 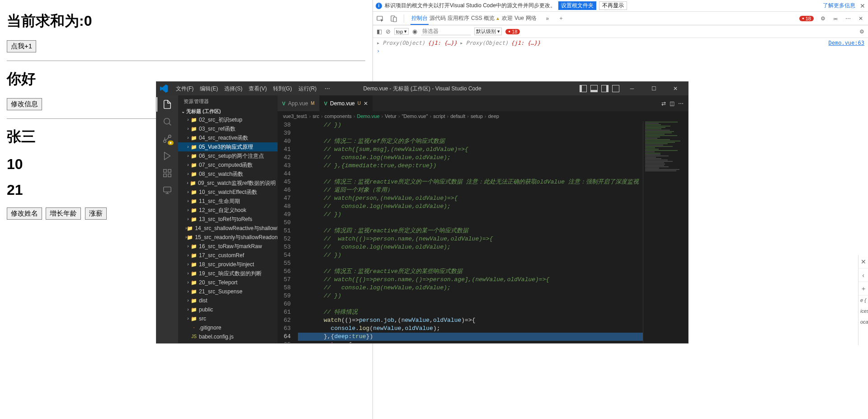 I want to click on editor-tab: VDemo.vue U✕, so click(x=346, y=103).